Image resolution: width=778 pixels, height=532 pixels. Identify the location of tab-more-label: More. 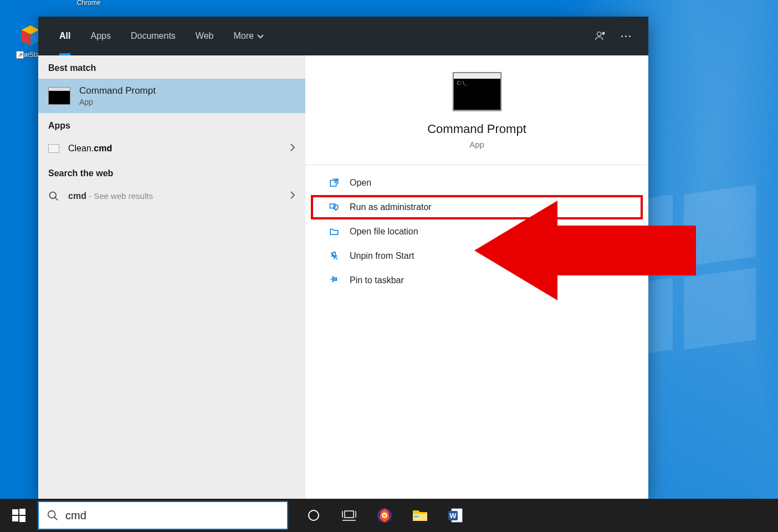
(243, 36).